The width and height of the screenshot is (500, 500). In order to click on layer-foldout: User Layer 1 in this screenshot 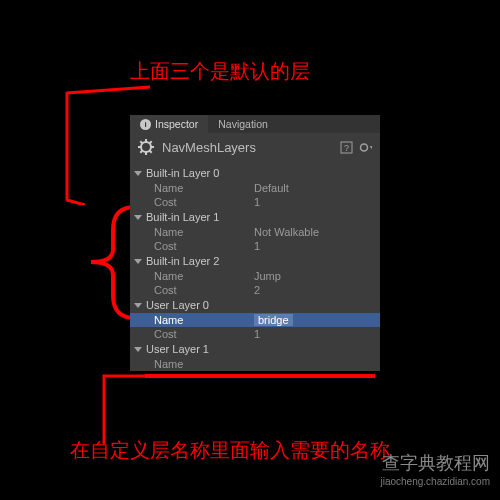, I will do `click(255, 349)`.